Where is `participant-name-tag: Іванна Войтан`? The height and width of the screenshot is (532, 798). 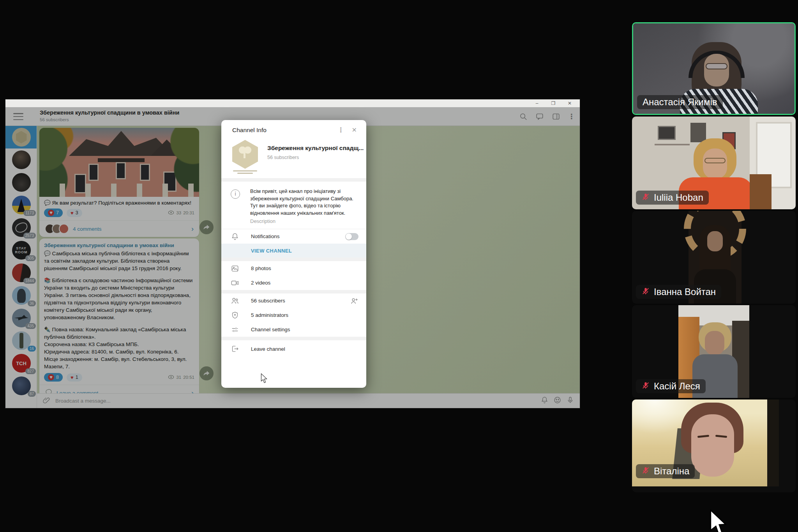
participant-name-tag: Іванна Войтан is located at coordinates (679, 292).